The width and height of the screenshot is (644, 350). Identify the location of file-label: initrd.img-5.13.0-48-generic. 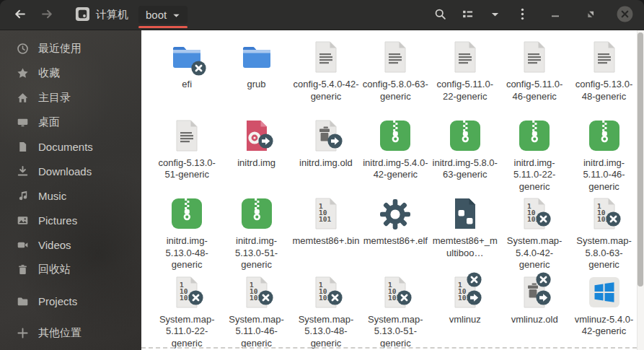
(188, 253).